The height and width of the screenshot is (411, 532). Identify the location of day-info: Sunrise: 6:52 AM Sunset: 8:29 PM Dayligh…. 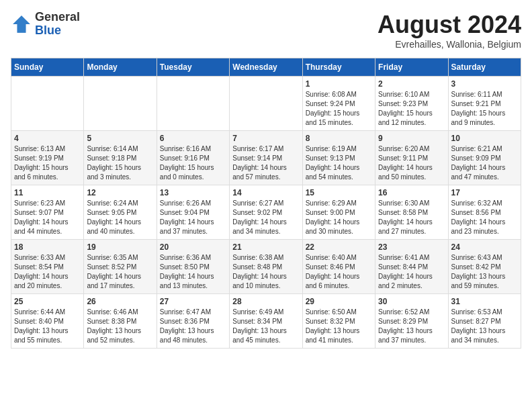
(411, 326).